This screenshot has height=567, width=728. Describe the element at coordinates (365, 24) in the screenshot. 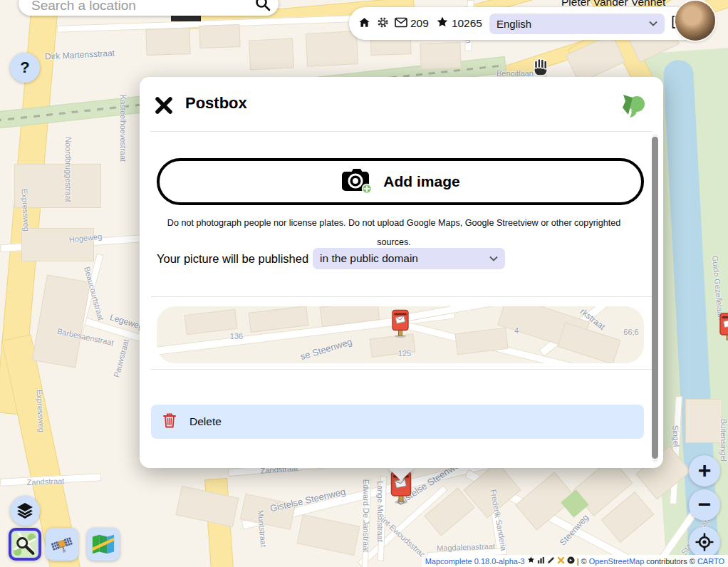

I see `home-icon` at that location.